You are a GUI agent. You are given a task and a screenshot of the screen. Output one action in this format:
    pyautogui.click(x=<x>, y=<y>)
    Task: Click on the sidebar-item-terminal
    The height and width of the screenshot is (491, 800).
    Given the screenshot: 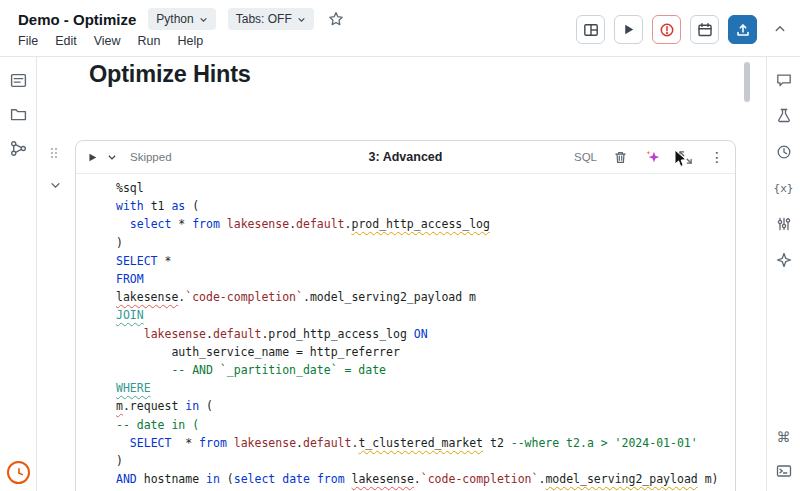 What is the action you would take?
    pyautogui.click(x=784, y=471)
    